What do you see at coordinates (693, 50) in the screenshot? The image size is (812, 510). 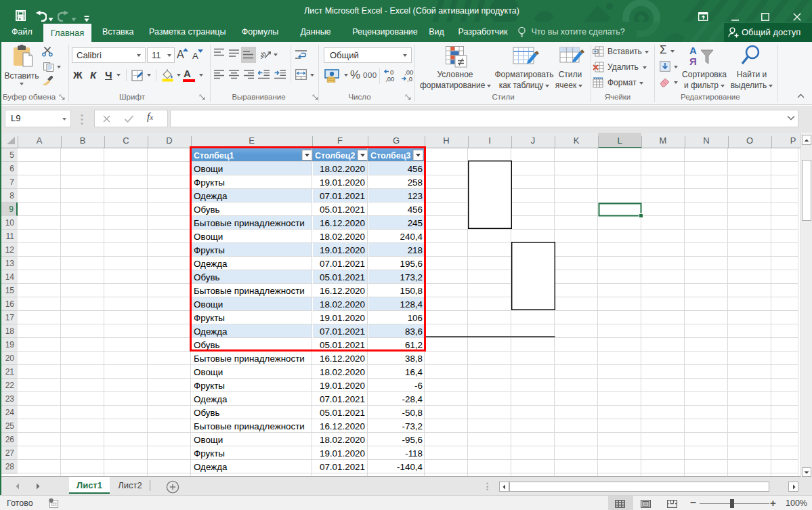 I see `svg-text: А` at bounding box center [693, 50].